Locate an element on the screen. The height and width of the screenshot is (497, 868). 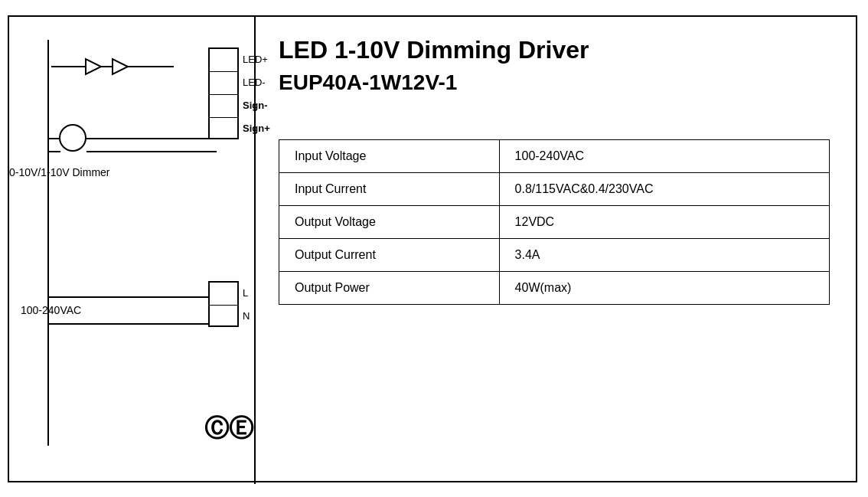
dimmer-label: 0-10V/1-10V Dimmer is located at coordinates (60, 172).